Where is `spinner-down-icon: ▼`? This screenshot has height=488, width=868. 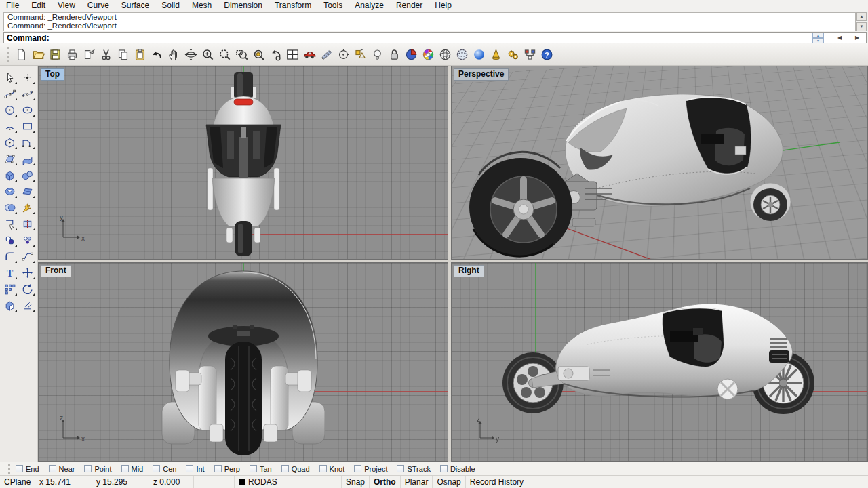 spinner-down-icon: ▼ is located at coordinates (818, 41).